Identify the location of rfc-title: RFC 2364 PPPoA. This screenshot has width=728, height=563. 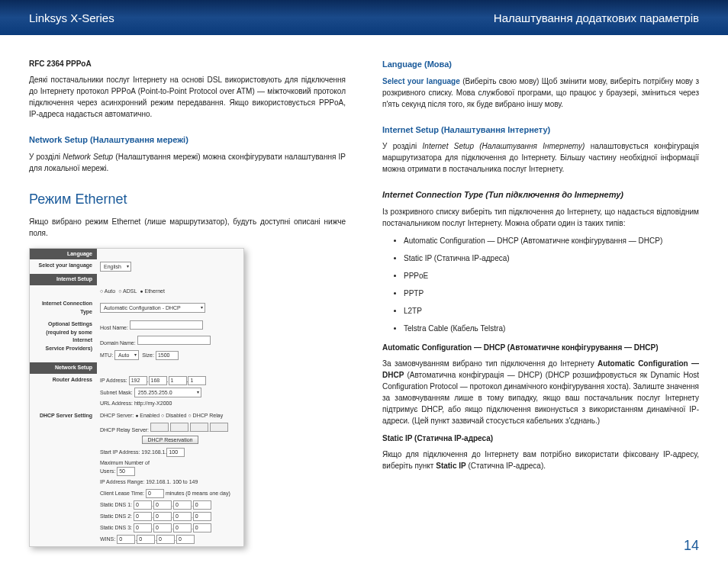
(188, 64).